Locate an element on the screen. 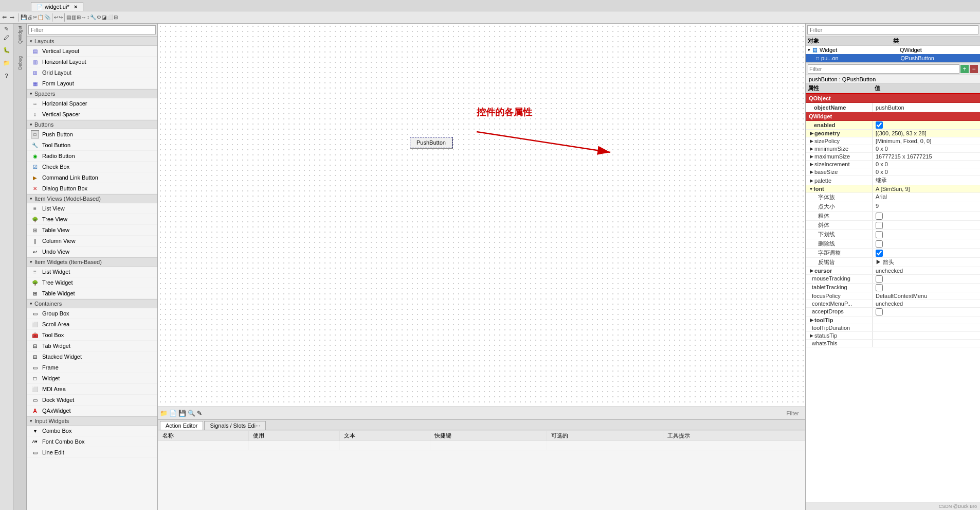 This screenshot has height=510, width=980. item-group-box: ▭ Group Box is located at coordinates (92, 314).